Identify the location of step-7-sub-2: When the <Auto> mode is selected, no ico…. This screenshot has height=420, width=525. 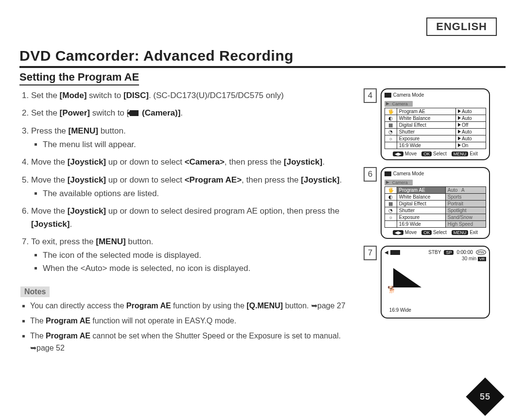
(196, 269).